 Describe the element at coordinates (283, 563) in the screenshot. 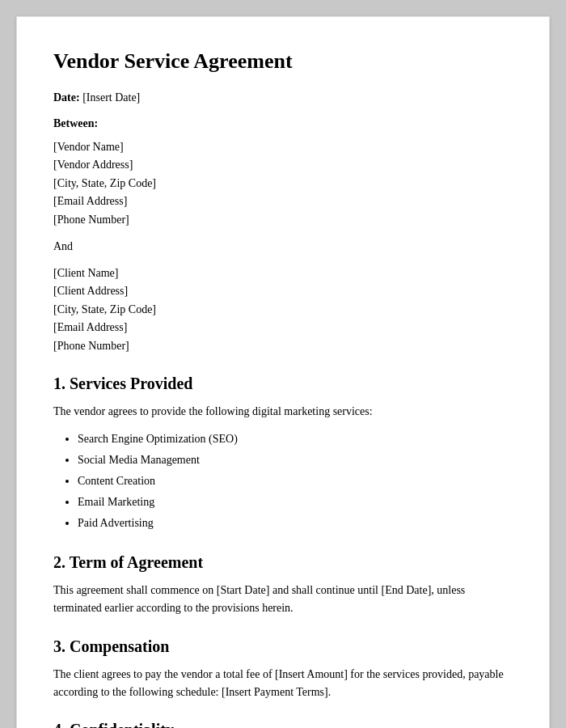

I see `section-2-heading: 2. Term of Agreement` at that location.